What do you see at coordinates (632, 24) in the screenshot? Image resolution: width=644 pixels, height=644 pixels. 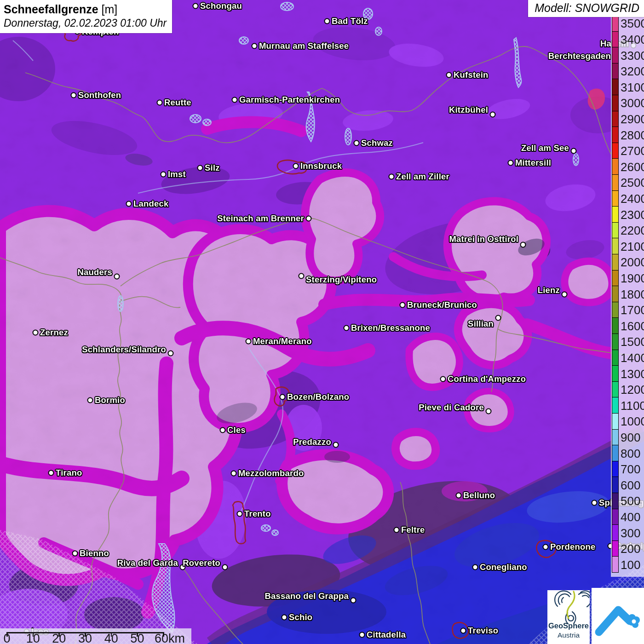 I see `legend-value-3500: 3500` at bounding box center [632, 24].